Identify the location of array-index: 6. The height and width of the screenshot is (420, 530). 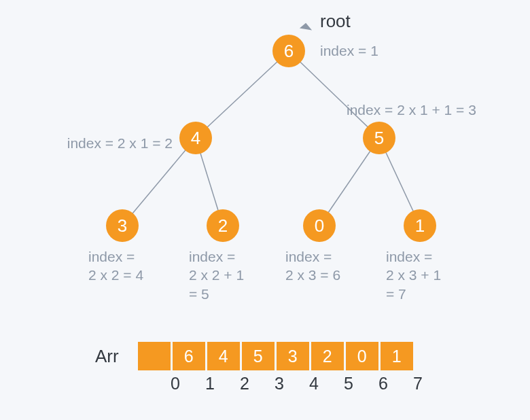
(383, 383).